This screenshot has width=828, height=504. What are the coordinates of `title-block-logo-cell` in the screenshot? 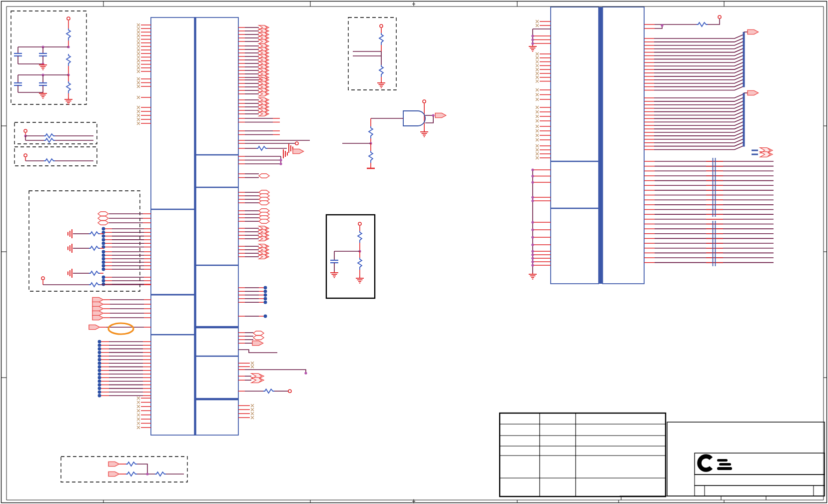 It's located at (760, 464).